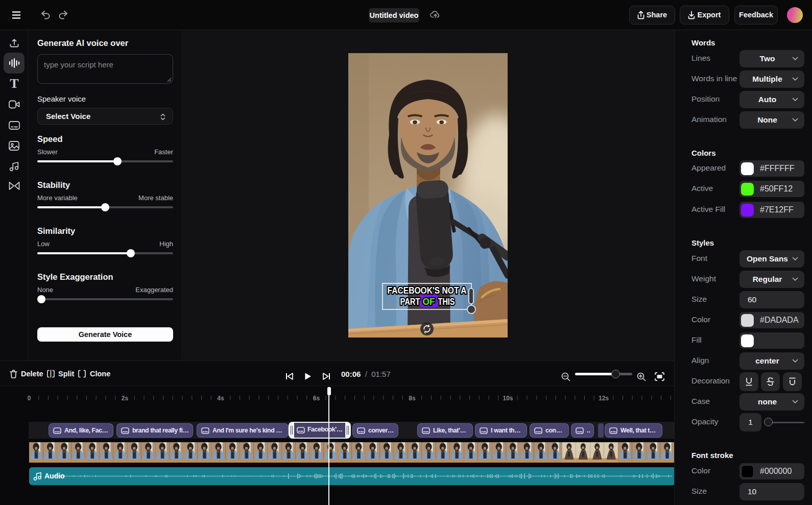 This screenshot has width=812, height=505. I want to click on svg-text: THIS, so click(446, 302).